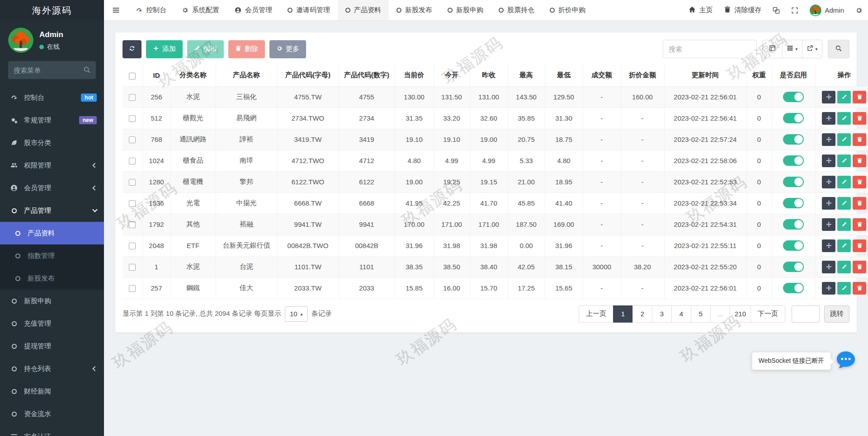 This screenshot has height=436, width=868. What do you see at coordinates (52, 256) in the screenshot?
I see `sidebar-item-index-management: 指数管理` at bounding box center [52, 256].